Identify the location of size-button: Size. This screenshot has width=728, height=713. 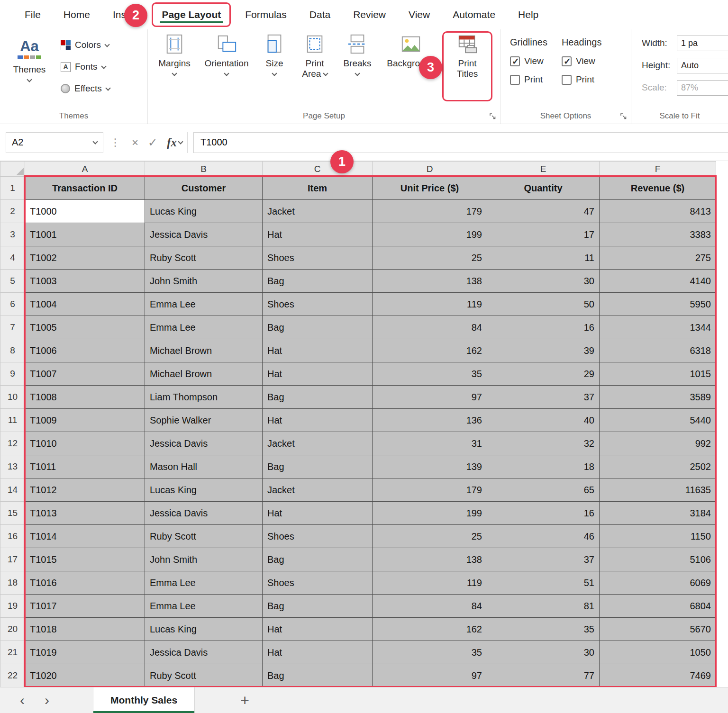
(274, 67).